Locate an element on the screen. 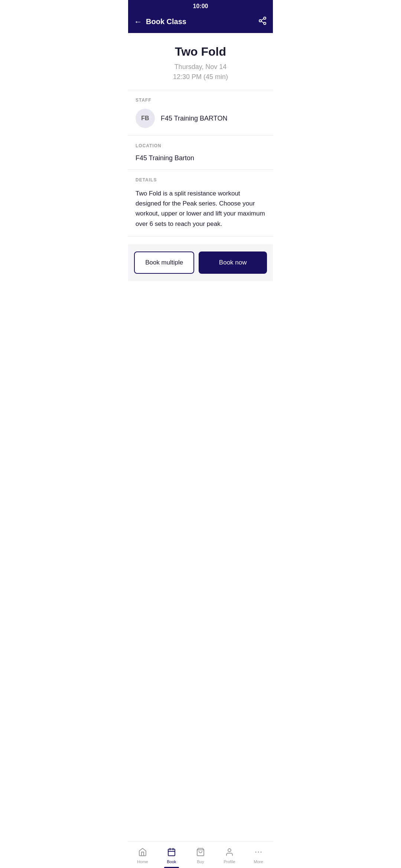 Image resolution: width=401 pixels, height=868 pixels. staff-name: F45 Training BARTON is located at coordinates (194, 119).